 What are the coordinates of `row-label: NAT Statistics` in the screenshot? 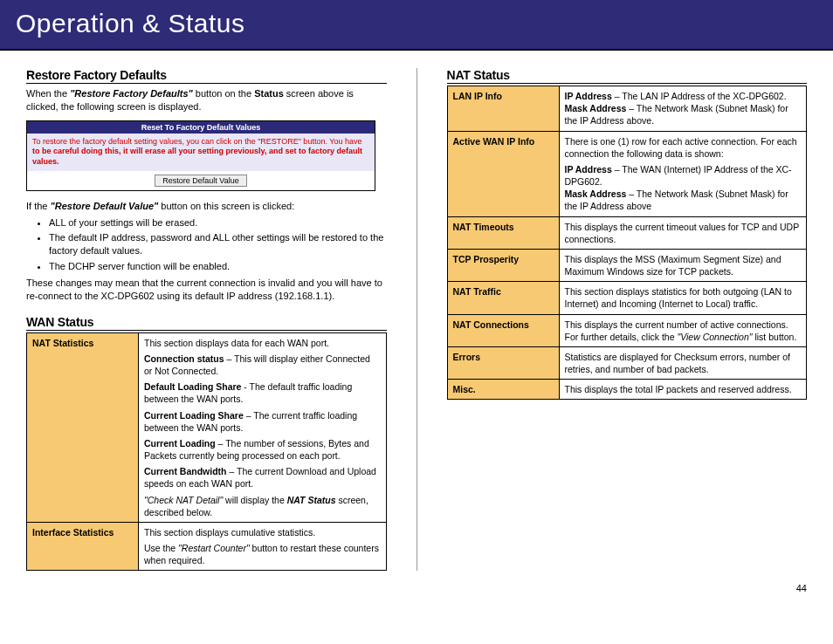 It's located at (83, 428).